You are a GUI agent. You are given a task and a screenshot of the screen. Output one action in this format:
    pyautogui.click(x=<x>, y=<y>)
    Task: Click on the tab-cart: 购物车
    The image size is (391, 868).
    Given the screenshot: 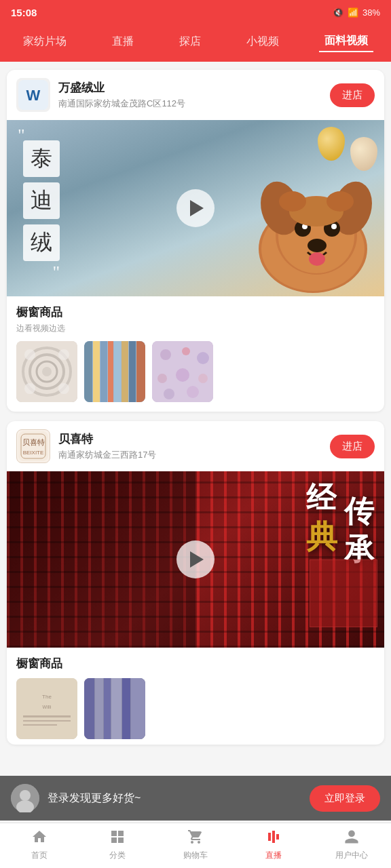 What is the action you would take?
    pyautogui.click(x=196, y=845)
    